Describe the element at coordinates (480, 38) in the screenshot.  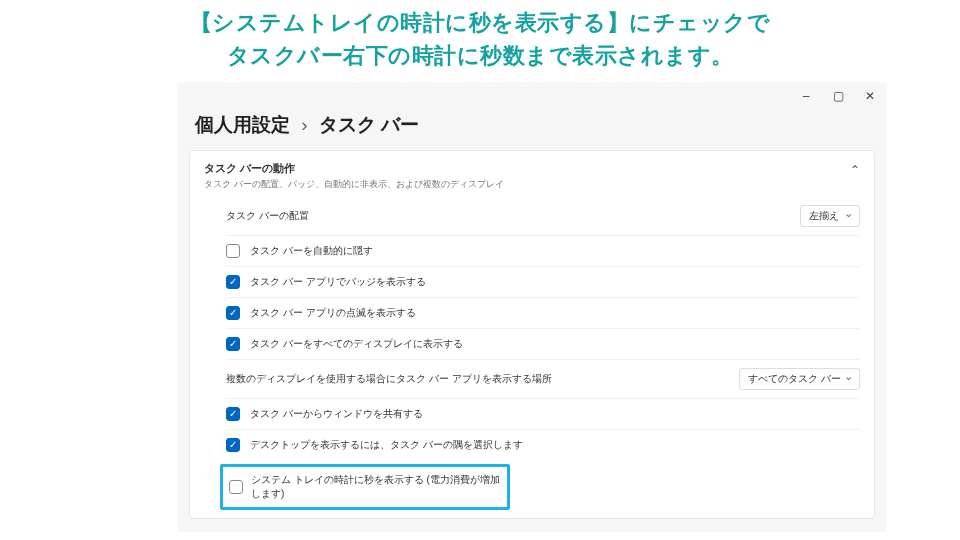
I see `annotation-banner: 【システムトレイの時計に秒を表示する】にチェックで タスクバー右下の時計に秒数ま…` at that location.